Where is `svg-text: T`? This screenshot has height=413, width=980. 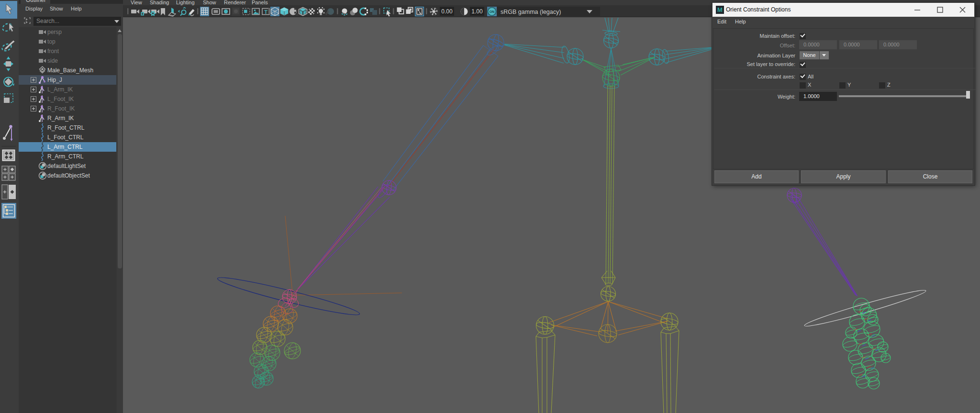
svg-text: T is located at coordinates (266, 12).